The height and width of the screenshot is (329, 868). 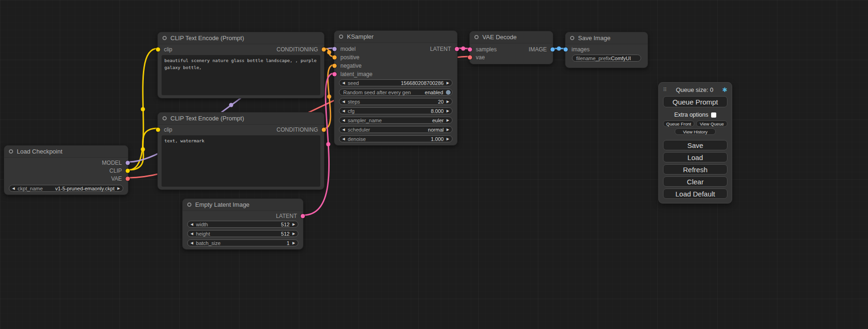 What do you see at coordinates (297, 130) in the screenshot?
I see `output-port-conditioning-label: CONDITIONING` at bounding box center [297, 130].